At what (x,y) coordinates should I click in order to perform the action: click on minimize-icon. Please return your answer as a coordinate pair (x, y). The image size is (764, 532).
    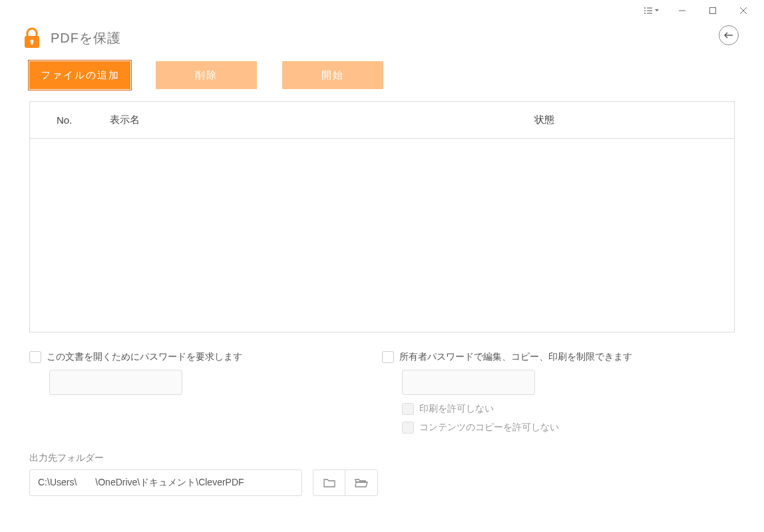
    Looking at the image, I should click on (682, 11).